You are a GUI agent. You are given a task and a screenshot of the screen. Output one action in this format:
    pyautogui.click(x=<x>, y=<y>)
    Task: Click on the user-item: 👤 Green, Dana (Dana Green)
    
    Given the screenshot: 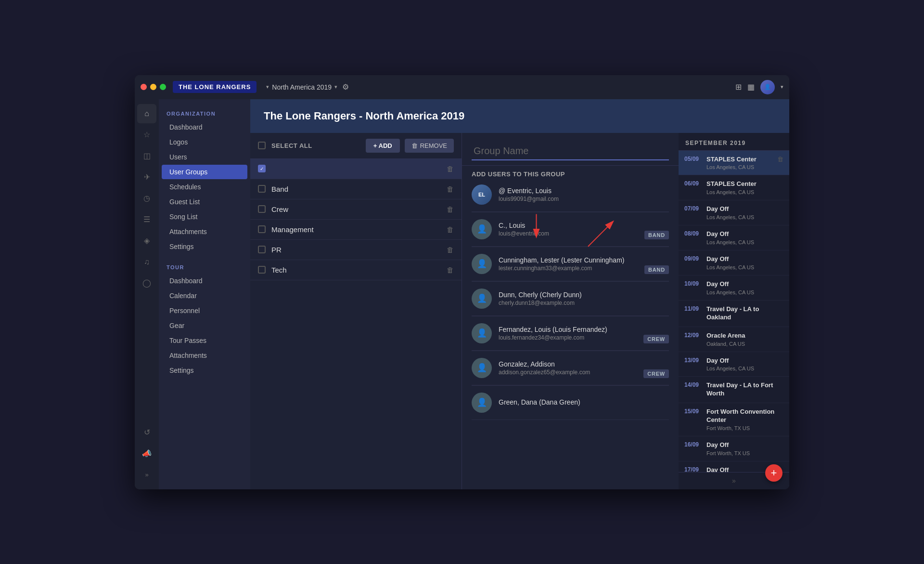 What is the action you would take?
    pyautogui.click(x=570, y=403)
    